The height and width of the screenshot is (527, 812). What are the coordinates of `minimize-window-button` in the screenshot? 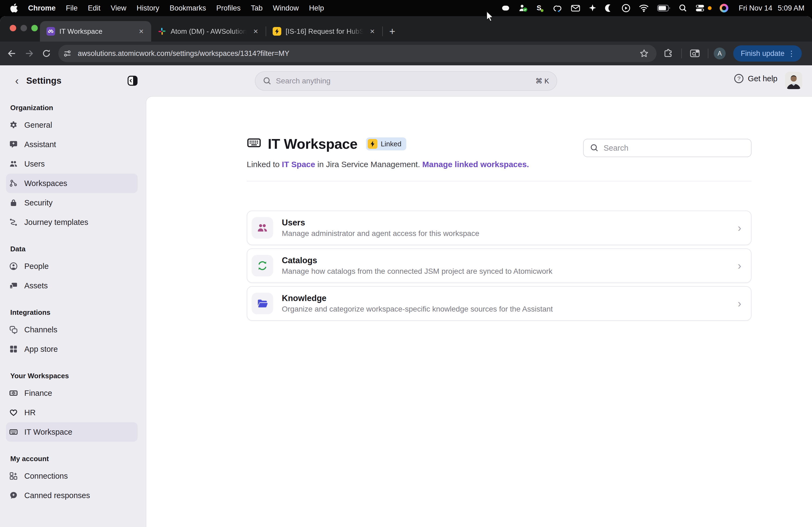 It's located at (24, 28).